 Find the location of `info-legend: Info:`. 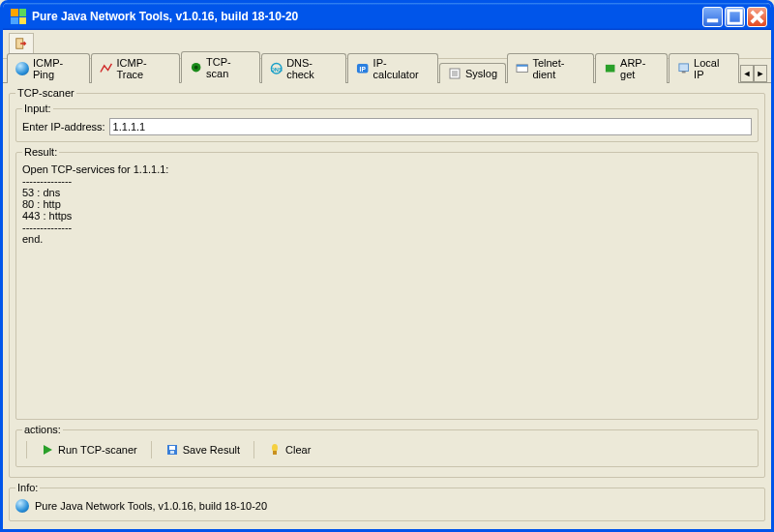

info-legend: Info: is located at coordinates (27, 488).